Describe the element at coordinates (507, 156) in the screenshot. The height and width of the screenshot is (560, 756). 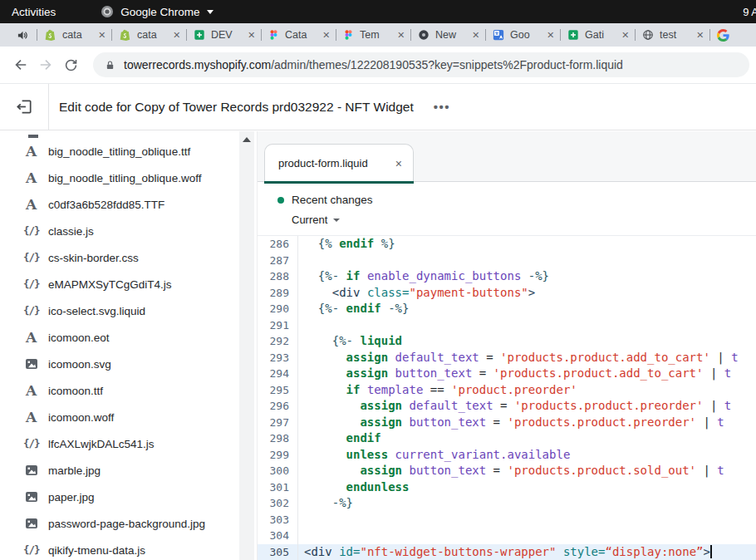
I see `editor-tab-strip: product-form.liquid ×` at that location.